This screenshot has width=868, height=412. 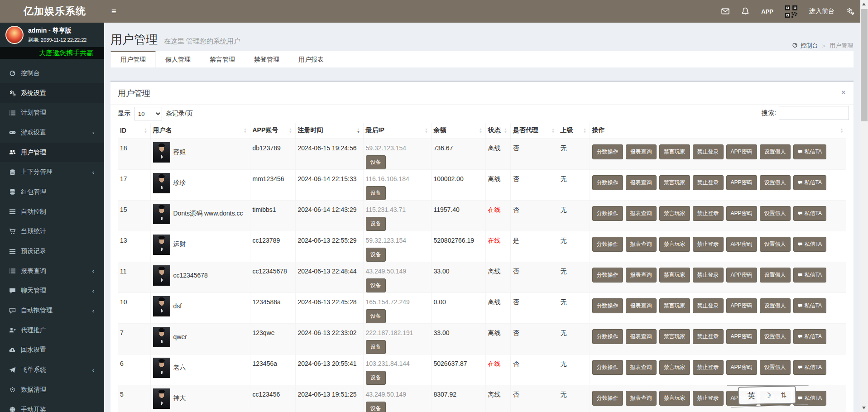 I want to click on search-input, so click(x=814, y=113).